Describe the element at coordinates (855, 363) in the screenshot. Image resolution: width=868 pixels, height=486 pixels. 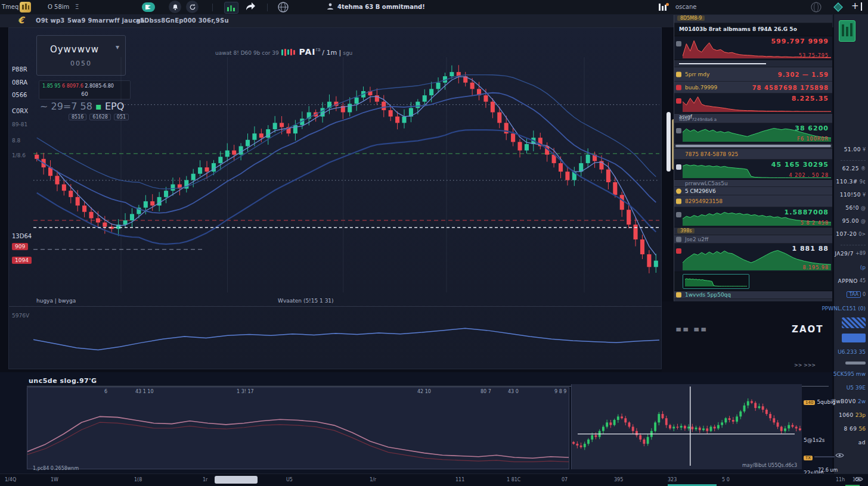
I see `progress-bar` at that location.